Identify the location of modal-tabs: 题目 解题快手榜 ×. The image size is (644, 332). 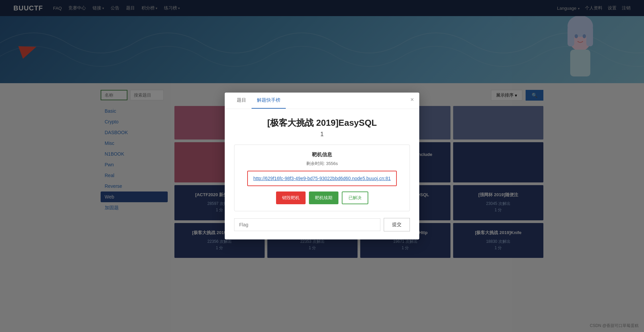
(322, 101).